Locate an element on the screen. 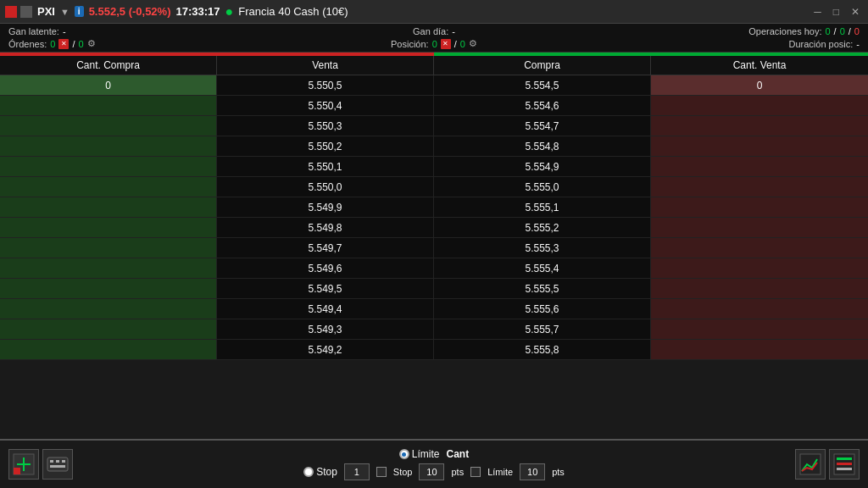 This screenshot has width=868, height=488. venta-cell: 5.549,7 is located at coordinates (326, 247).